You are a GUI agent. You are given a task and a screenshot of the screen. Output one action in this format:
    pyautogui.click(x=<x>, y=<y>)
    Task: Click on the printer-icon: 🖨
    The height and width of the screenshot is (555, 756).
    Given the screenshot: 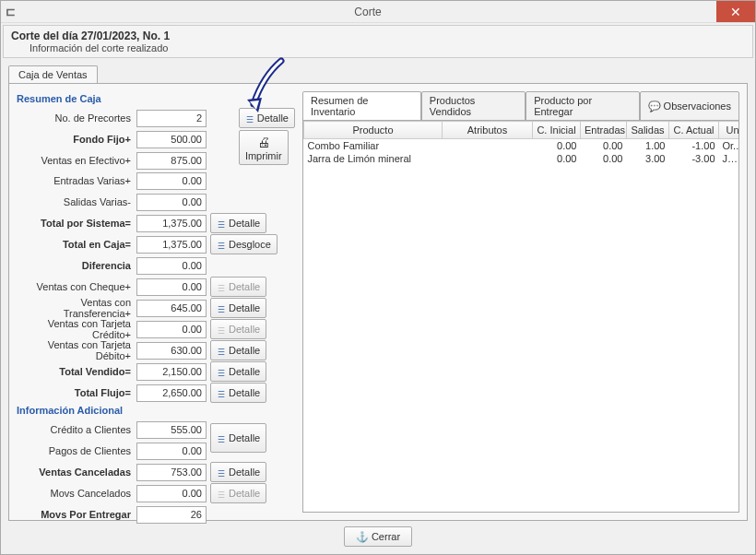 What is the action you would take?
    pyautogui.click(x=264, y=142)
    